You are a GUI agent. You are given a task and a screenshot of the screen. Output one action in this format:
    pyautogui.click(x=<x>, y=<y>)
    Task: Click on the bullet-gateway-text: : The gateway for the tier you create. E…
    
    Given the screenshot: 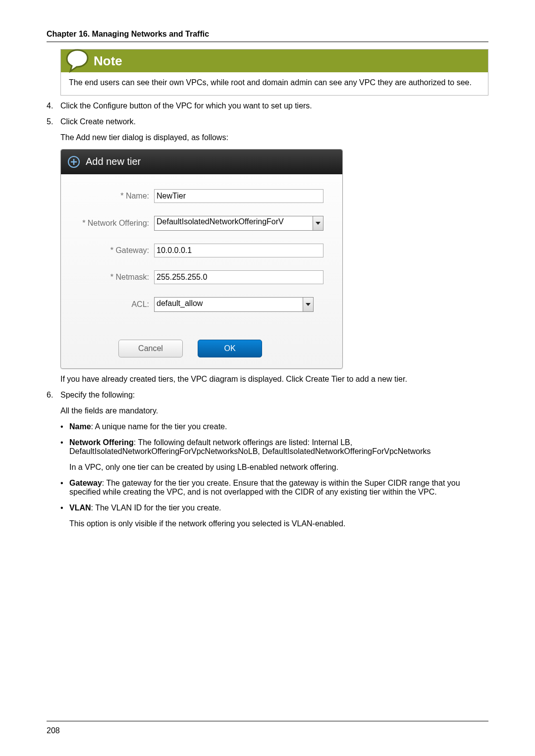 What is the action you would take?
    pyautogui.click(x=265, y=487)
    